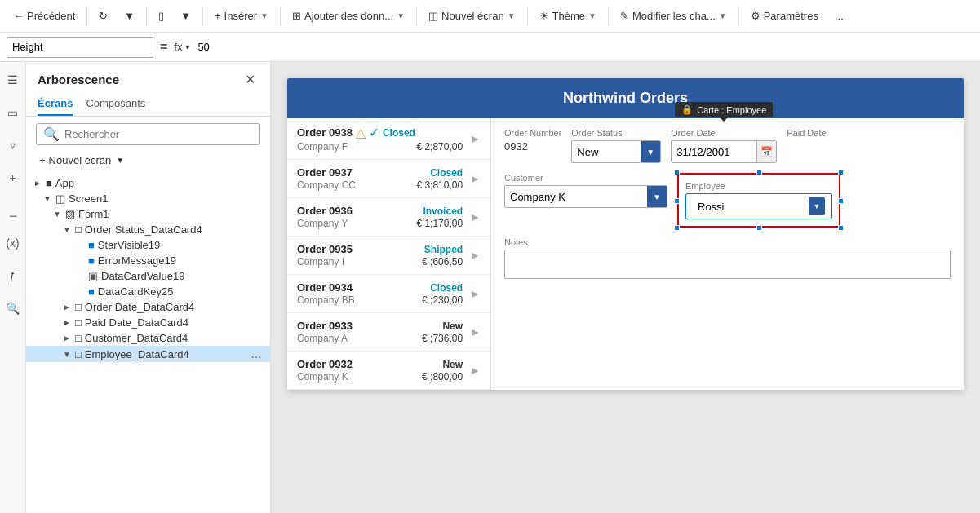  Describe the element at coordinates (149, 214) in the screenshot. I see `tree-item-form1: ▼ ▨ Form1` at that location.